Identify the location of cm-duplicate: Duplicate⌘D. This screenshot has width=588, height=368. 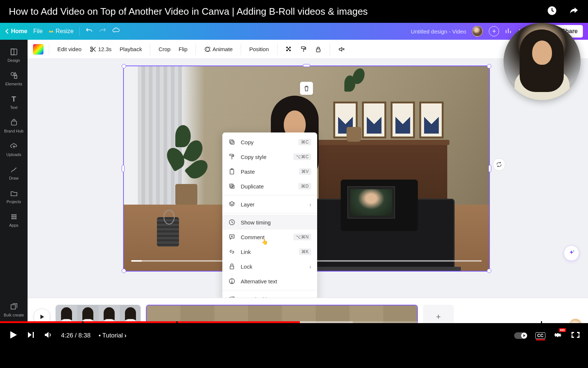
(270, 186).